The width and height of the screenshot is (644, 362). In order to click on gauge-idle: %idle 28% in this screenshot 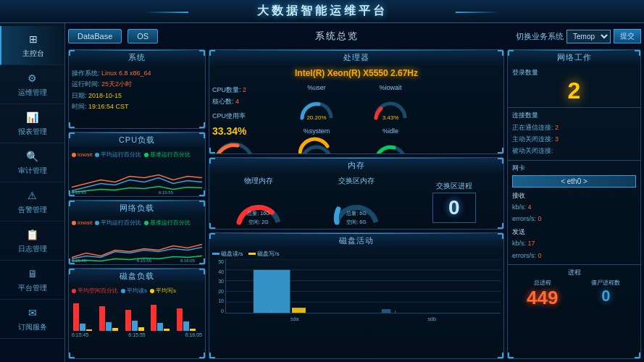, I will do `click(390, 140)`.